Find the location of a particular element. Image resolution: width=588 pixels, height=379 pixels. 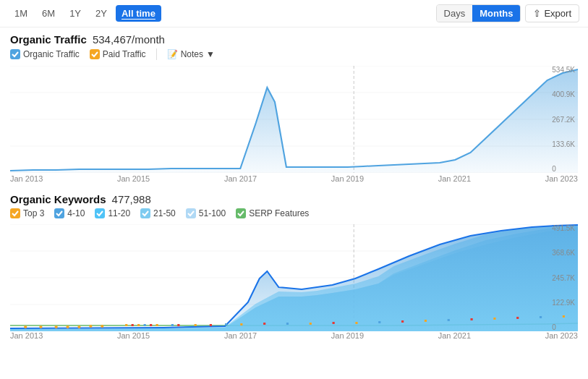

kw-x-label-1: Jan 2015 is located at coordinates (133, 336).